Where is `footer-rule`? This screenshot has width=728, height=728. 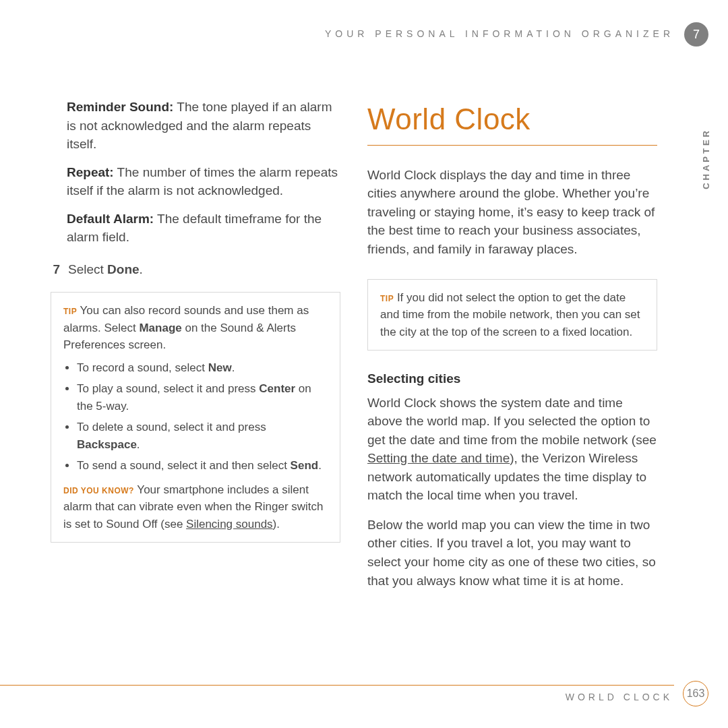 footer-rule is located at coordinates (337, 685).